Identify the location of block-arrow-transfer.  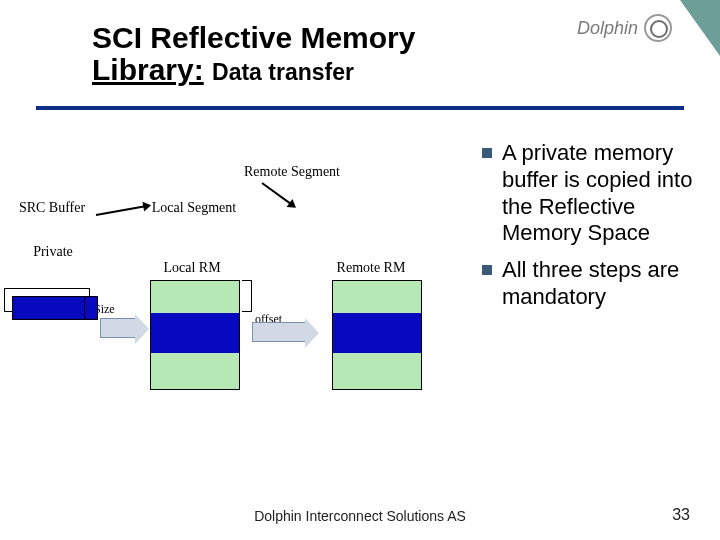
(279, 332).